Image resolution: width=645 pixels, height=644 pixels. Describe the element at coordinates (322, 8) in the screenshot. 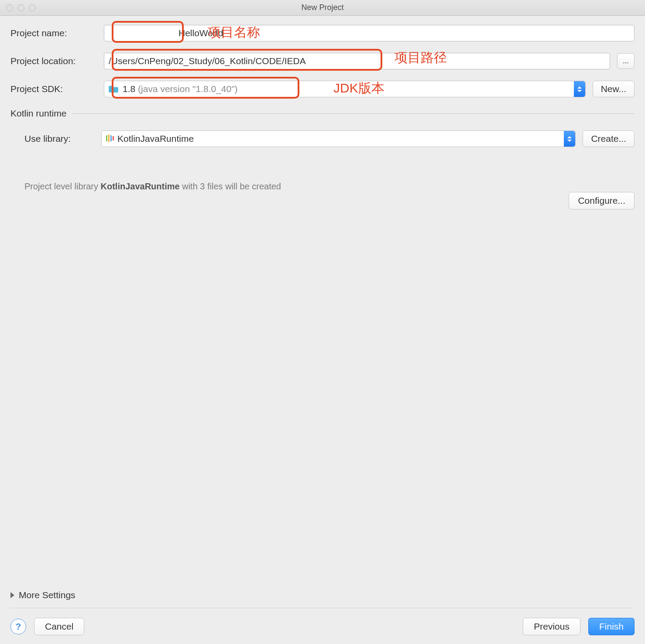

I see `titlebar: New Project` at that location.